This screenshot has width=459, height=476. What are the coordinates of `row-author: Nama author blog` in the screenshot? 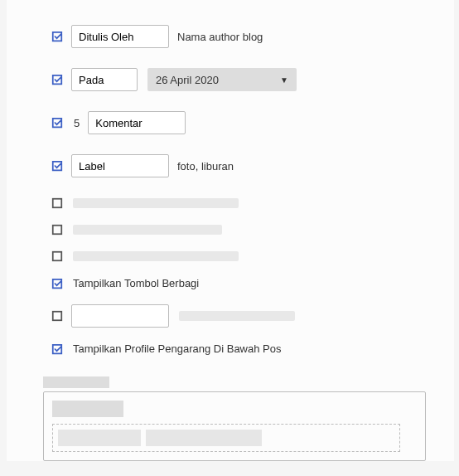 It's located at (230, 46).